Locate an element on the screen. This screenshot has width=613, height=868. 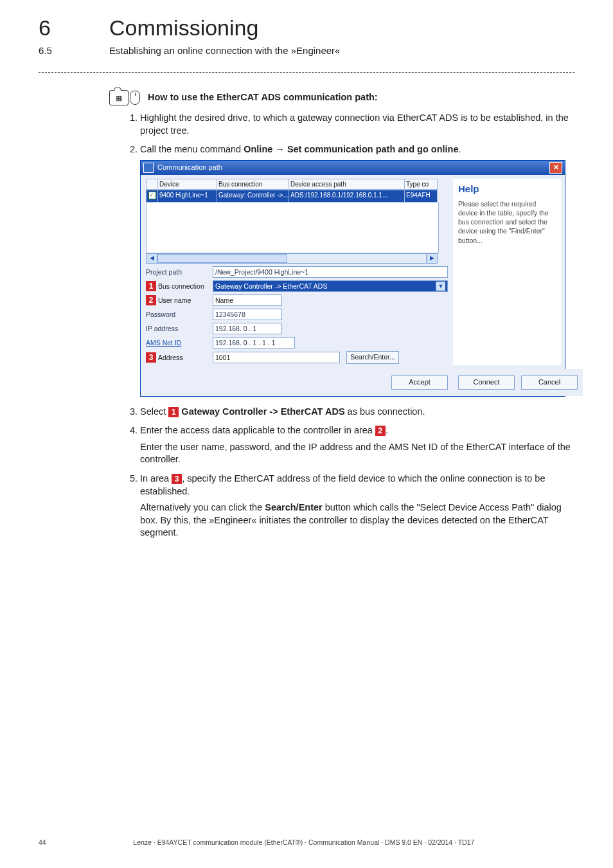
check-icon is located at coordinates (152, 195).